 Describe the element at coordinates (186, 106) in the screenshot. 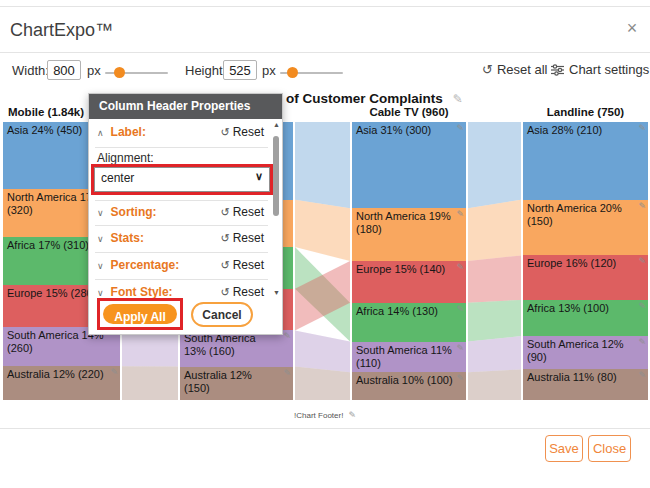

I see `popup-title: Column Header Properties` at that location.